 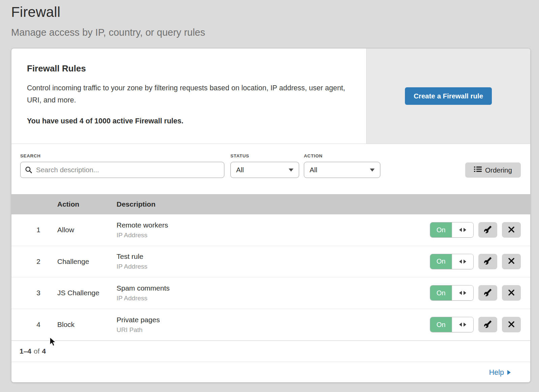 What do you see at coordinates (240, 156) in the screenshot?
I see `status-label: STATUS` at bounding box center [240, 156].